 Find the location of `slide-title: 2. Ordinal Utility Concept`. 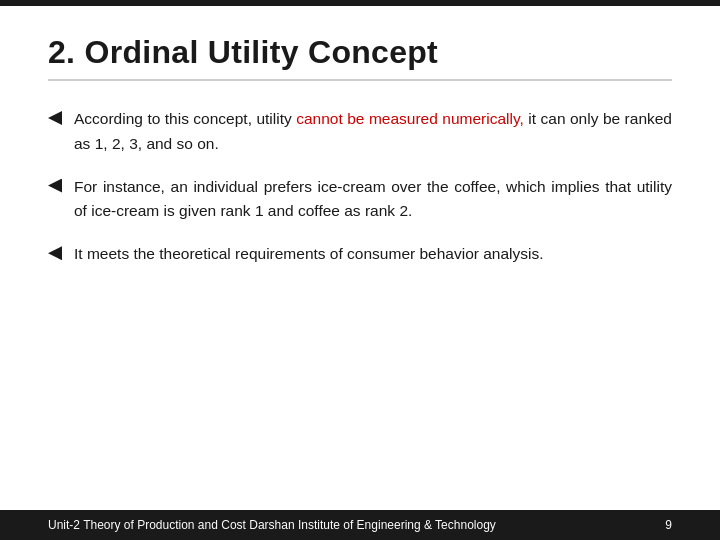

slide-title: 2. Ordinal Utility Concept is located at coordinates (360, 52).